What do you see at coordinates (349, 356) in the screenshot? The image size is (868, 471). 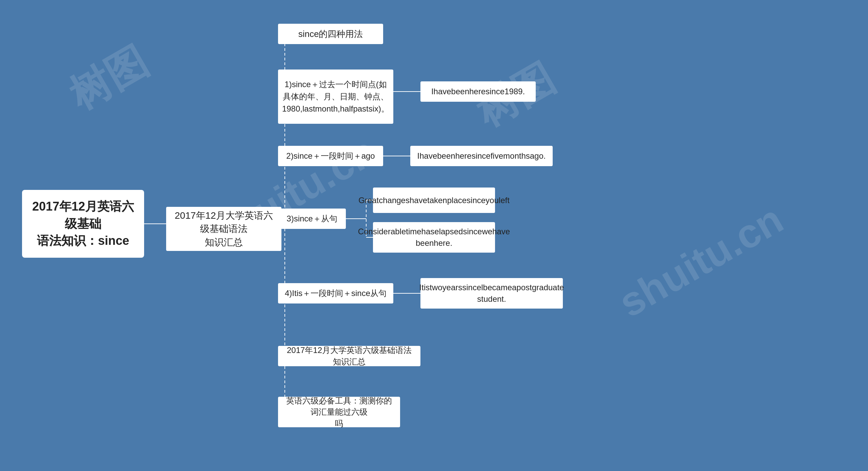 I see `link1-node: 2017年12月大学英语六级基础语法知识汇总` at bounding box center [349, 356].